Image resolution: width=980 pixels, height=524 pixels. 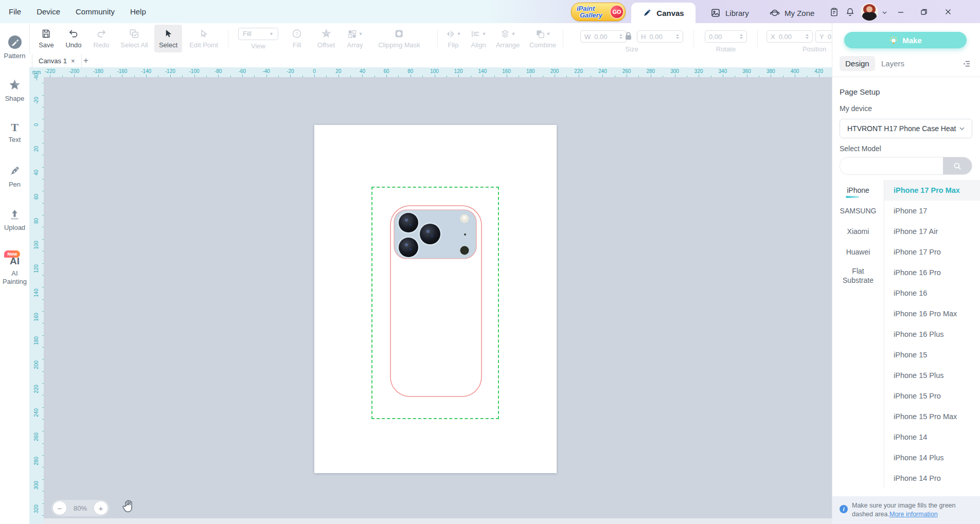 What do you see at coordinates (101, 508) in the screenshot?
I see `zoom-in-button: +` at bounding box center [101, 508].